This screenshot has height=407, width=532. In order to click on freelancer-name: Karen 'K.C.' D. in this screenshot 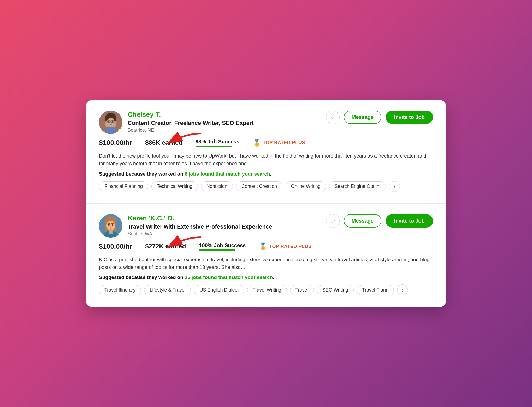, I will do `click(200, 218)`.